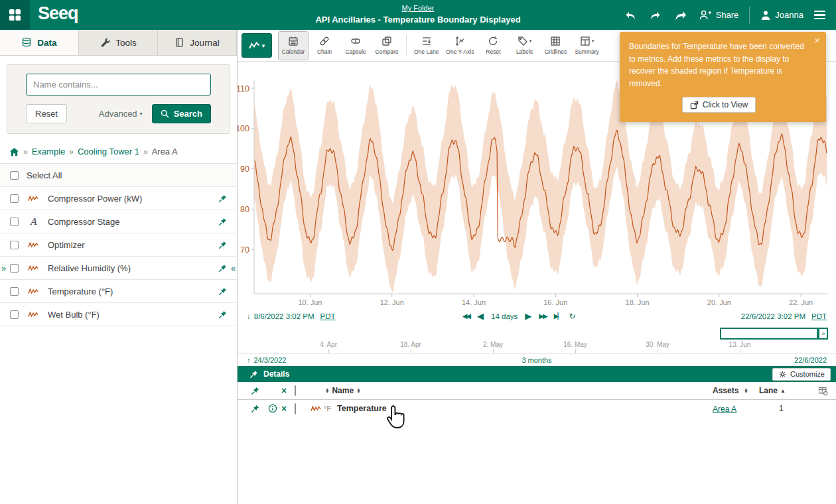  What do you see at coordinates (557, 316) in the screenshot?
I see `jump-to-end-icon: ▶▏` at bounding box center [557, 316].